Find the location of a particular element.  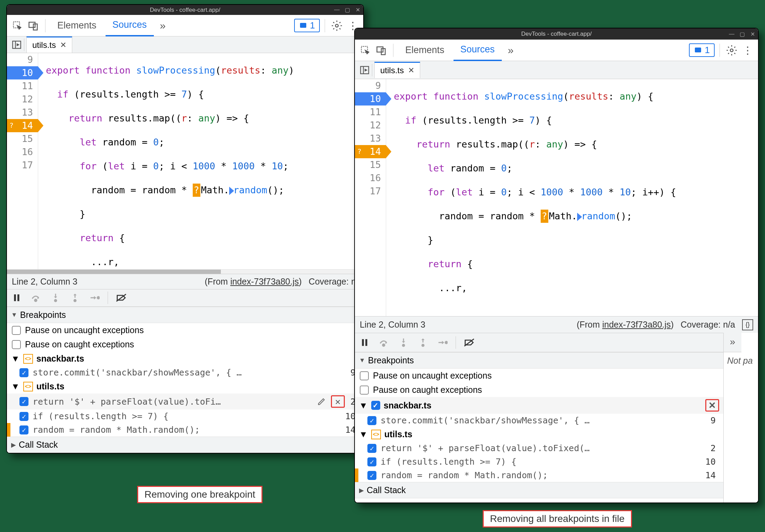

remove-file-breakpoints-icon: ✕ is located at coordinates (712, 405).